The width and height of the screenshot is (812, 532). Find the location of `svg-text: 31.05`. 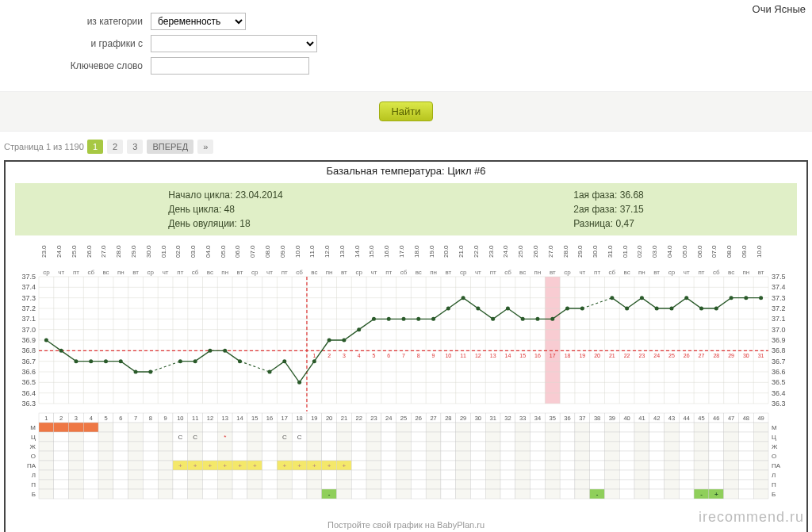

svg-text: 31.05 is located at coordinates (611, 251).